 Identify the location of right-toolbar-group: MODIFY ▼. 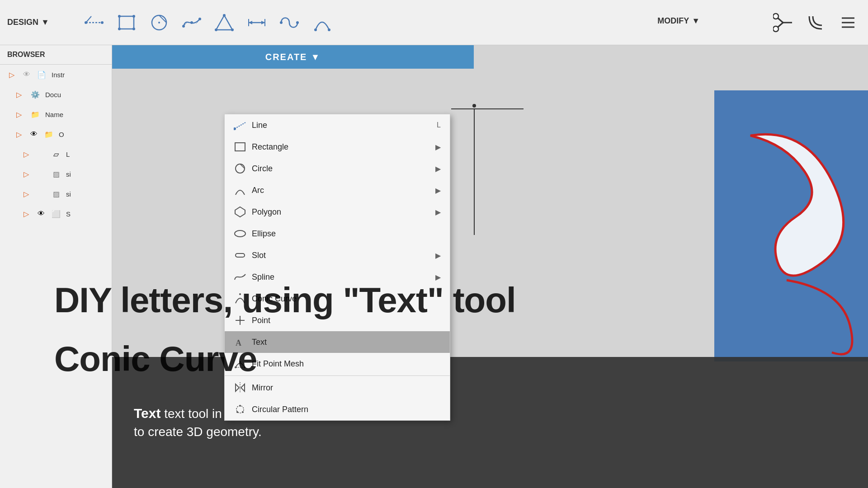
(816, 23).